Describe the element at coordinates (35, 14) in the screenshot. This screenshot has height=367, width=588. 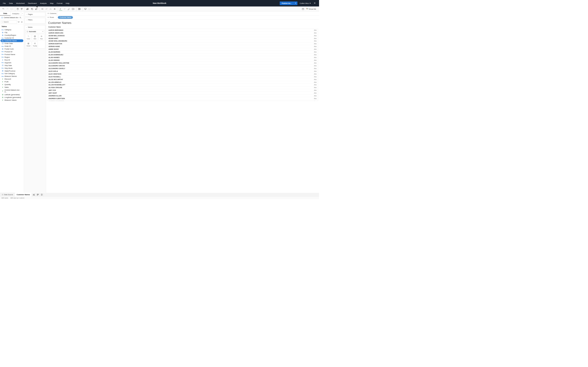
I see `pages-shelf: ⌄Pages` at that location.